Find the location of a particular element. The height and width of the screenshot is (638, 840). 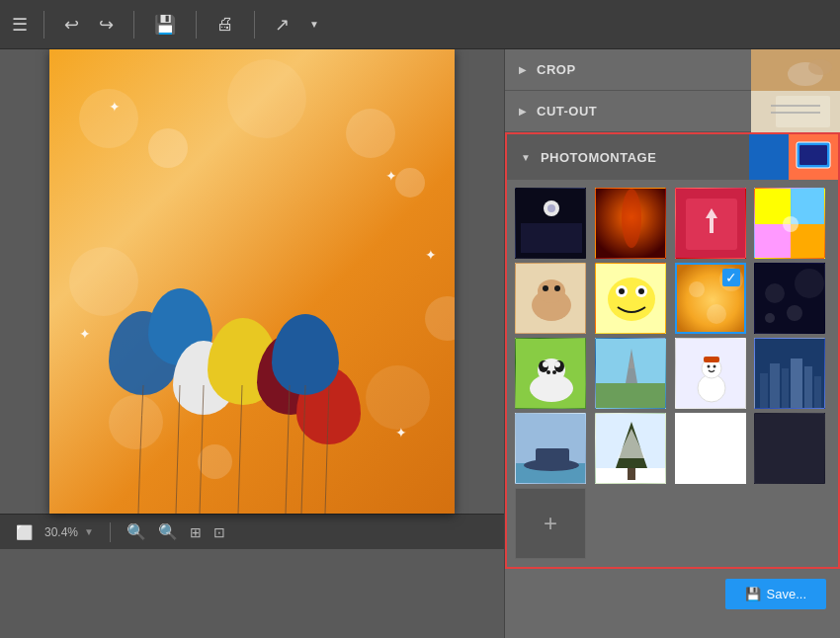

photomontage-preview-svg is located at coordinates (794, 157).